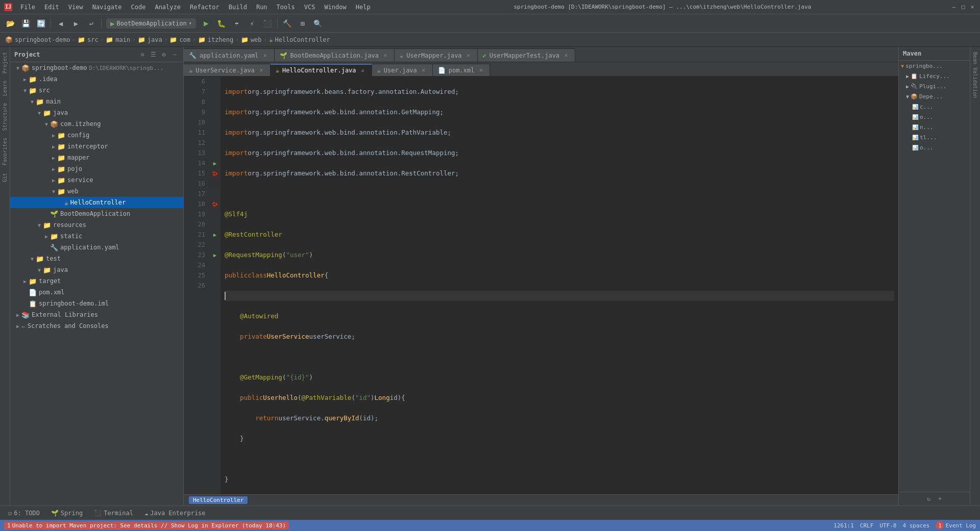 The height and width of the screenshot is (531, 980). I want to click on tree-item-pojo: ▶ 📁 pojo, so click(97, 169).